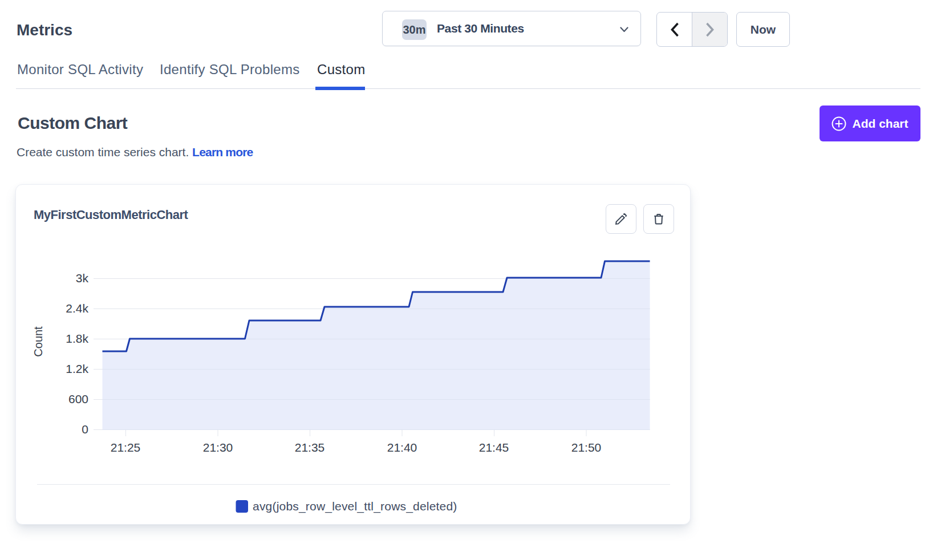  What do you see at coordinates (85, 429) in the screenshot?
I see `svg-text: 0` at bounding box center [85, 429].